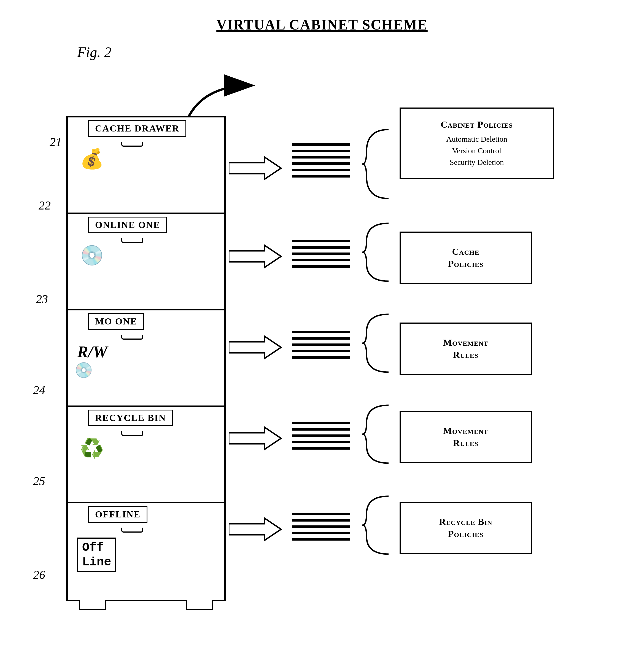 The width and height of the screenshot is (644, 666). I want to click on drawer-offline: OFFLINE OffLine, so click(146, 551).